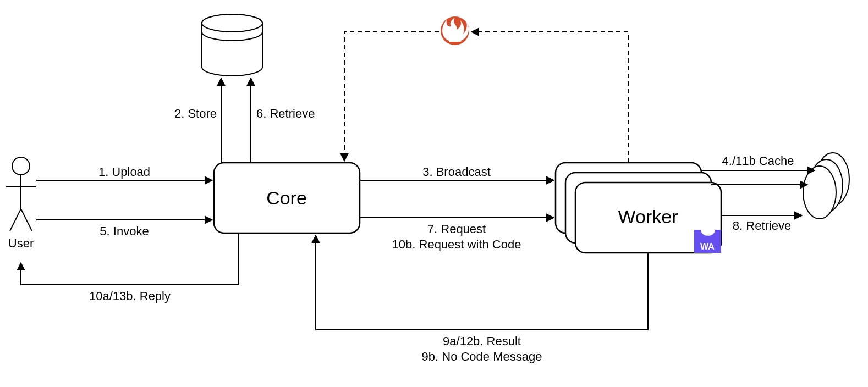 Image resolution: width=868 pixels, height=387 pixels. I want to click on edge-cache-label: 4./11b Cache, so click(758, 161).